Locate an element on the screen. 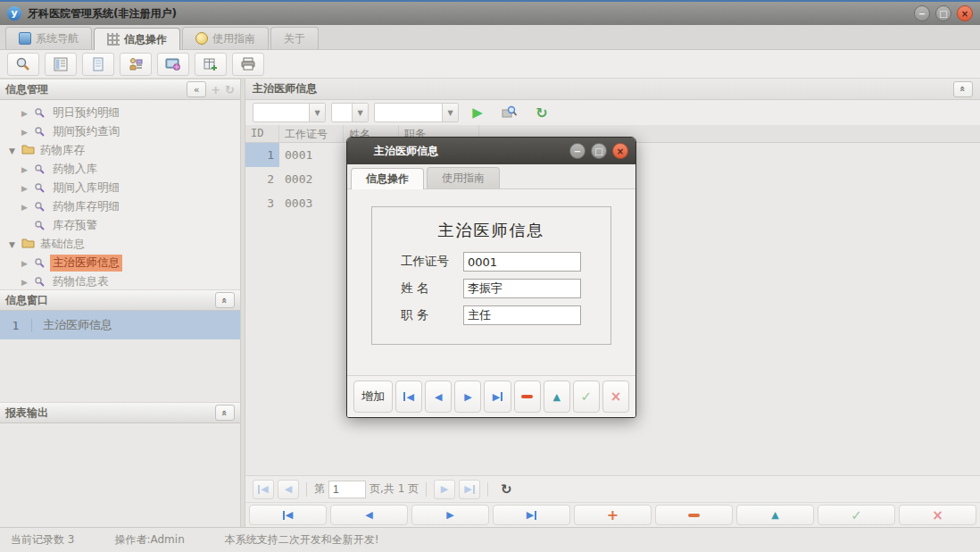  page-label-prefix: 第 is located at coordinates (320, 489).